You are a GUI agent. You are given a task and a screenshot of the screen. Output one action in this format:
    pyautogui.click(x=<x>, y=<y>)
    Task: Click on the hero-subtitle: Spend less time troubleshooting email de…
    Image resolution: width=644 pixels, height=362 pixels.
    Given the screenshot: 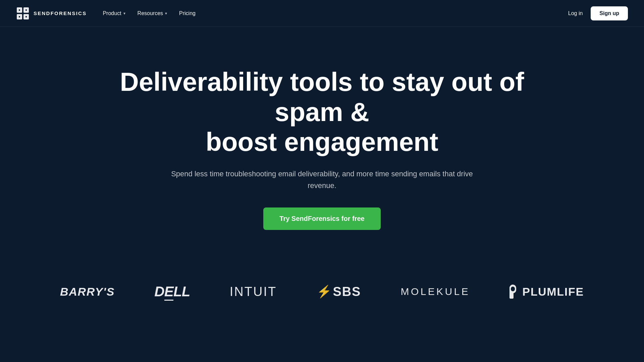 What is the action you would take?
    pyautogui.click(x=322, y=180)
    